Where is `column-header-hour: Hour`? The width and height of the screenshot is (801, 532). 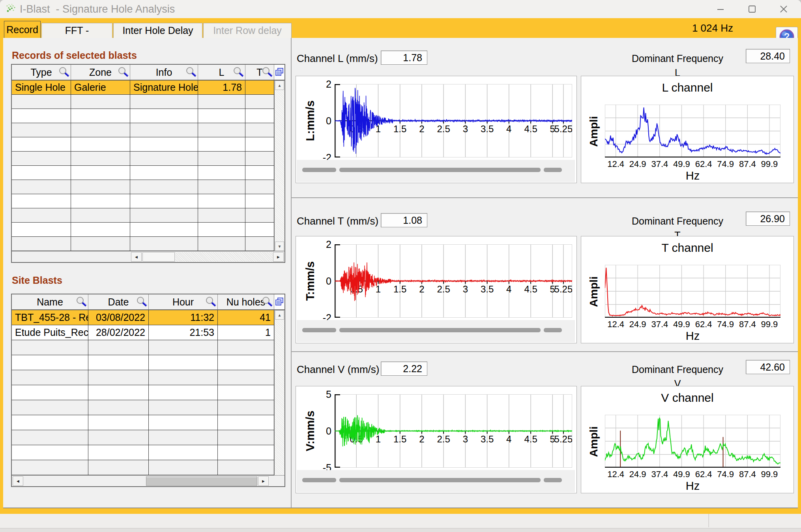 column-header-hour: Hour is located at coordinates (183, 302).